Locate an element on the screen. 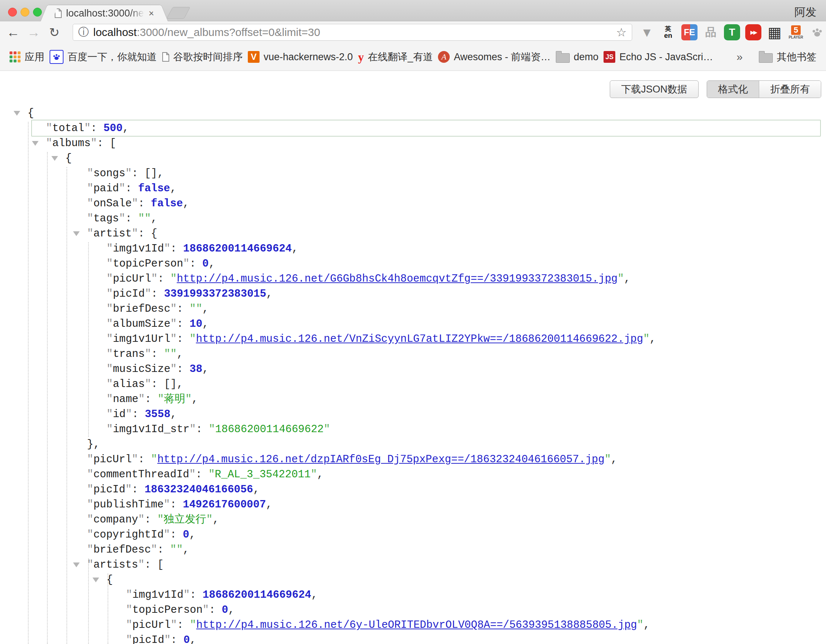  json-token: tags is located at coordinates (106, 219).